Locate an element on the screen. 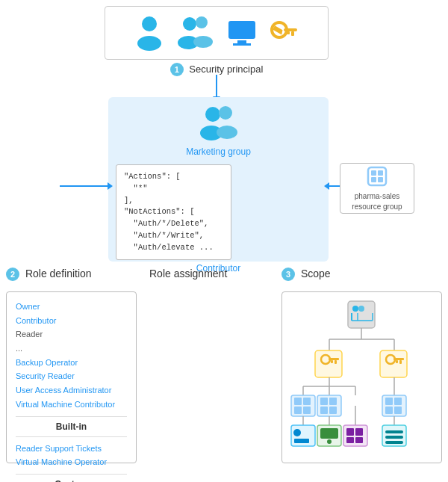  role-backup-operator: Backup Operator is located at coordinates (72, 363).